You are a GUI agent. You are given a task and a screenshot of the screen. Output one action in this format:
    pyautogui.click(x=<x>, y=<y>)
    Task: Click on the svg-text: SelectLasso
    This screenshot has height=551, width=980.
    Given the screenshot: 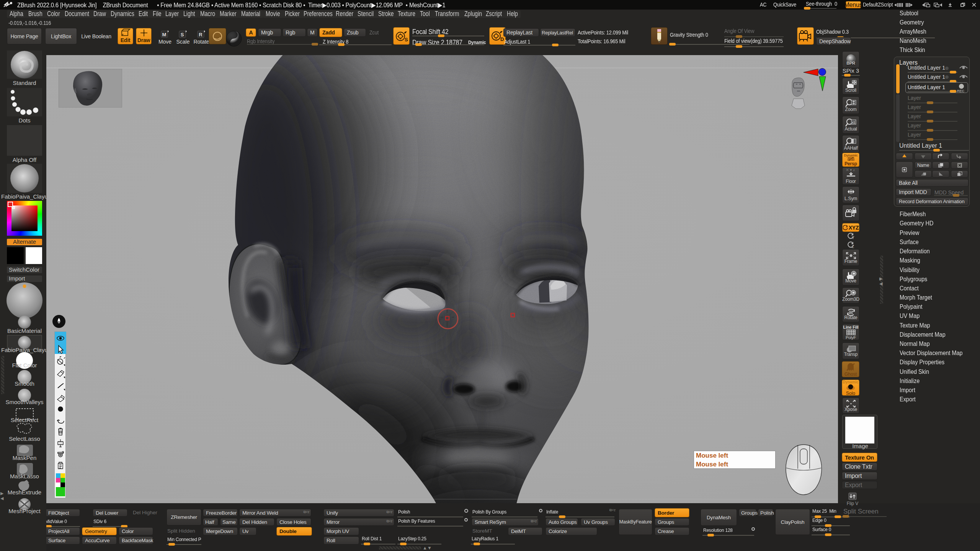 What is the action you would take?
    pyautogui.click(x=24, y=439)
    